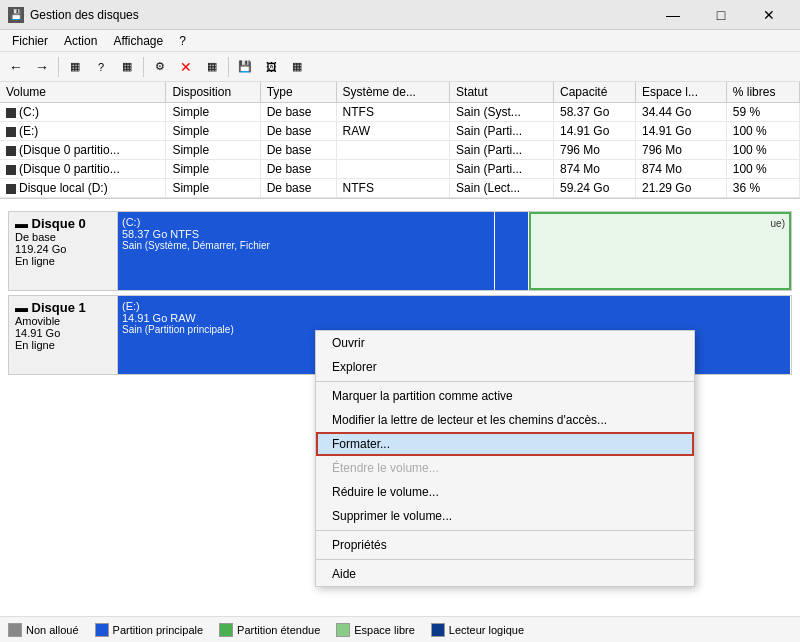 This screenshot has width=800, height=642. What do you see at coordinates (212, 67) in the screenshot?
I see `toolbar-btn-5: ▦` at bounding box center [212, 67].